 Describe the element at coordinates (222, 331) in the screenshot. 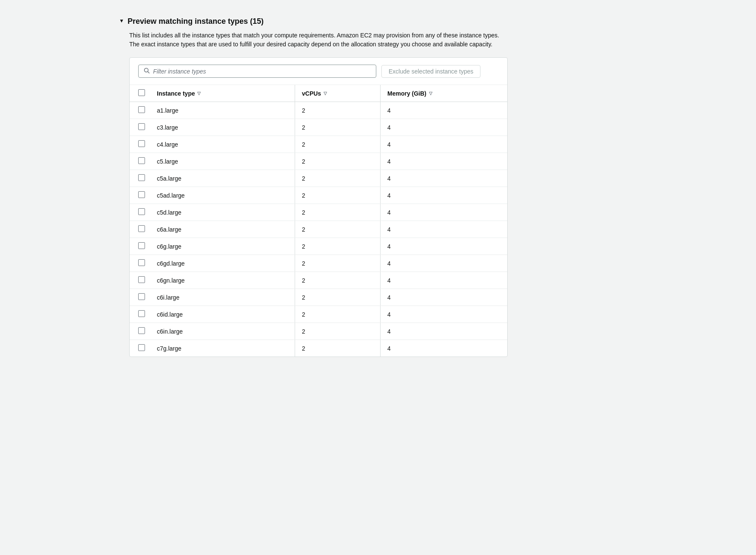

I see `row-instance-type: c6in.large` at that location.